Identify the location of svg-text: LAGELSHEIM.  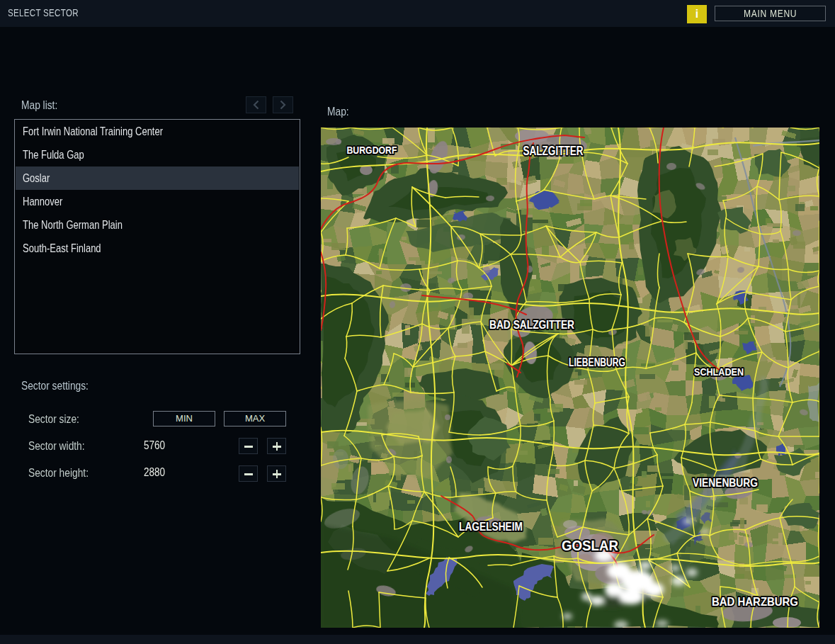
(491, 527).